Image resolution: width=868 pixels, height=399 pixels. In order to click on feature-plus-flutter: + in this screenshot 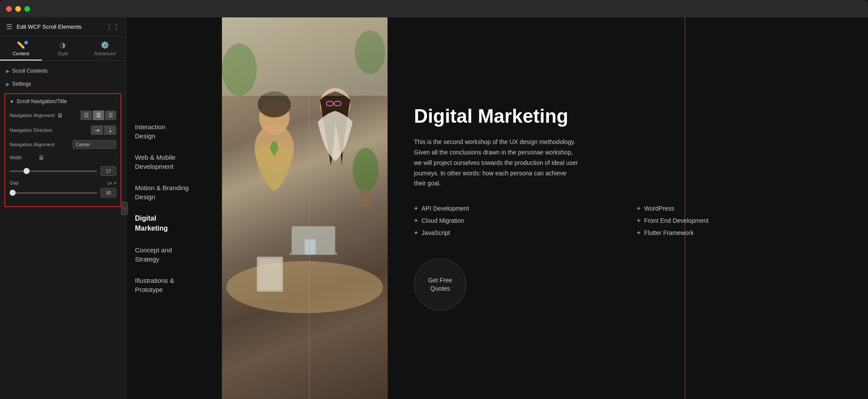, I will do `click(639, 233)`.